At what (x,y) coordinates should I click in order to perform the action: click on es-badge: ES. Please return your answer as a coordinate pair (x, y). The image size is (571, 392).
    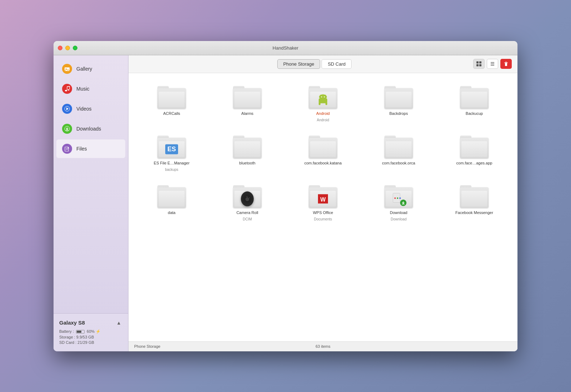
    Looking at the image, I should click on (172, 149).